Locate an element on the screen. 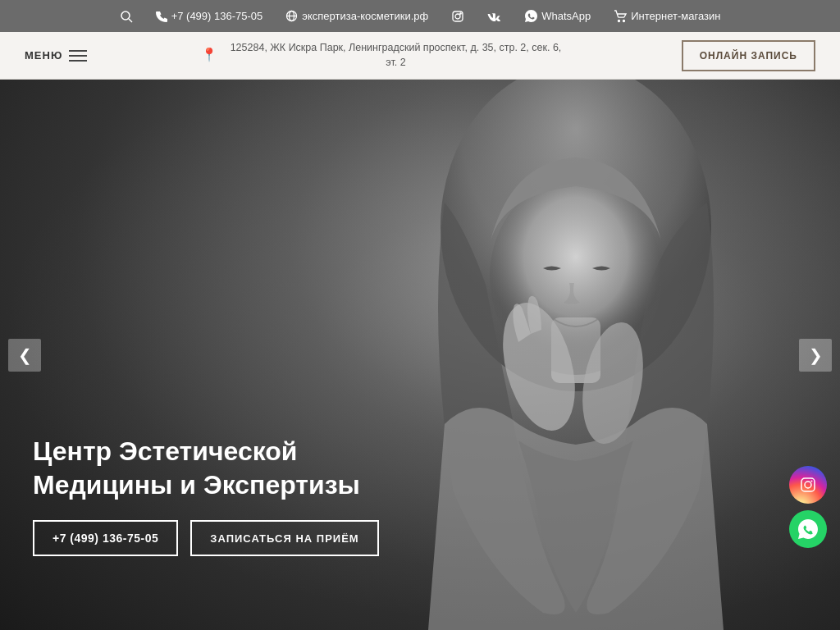 The width and height of the screenshot is (840, 630). shop-link: Интернет-магазин is located at coordinates (667, 16).